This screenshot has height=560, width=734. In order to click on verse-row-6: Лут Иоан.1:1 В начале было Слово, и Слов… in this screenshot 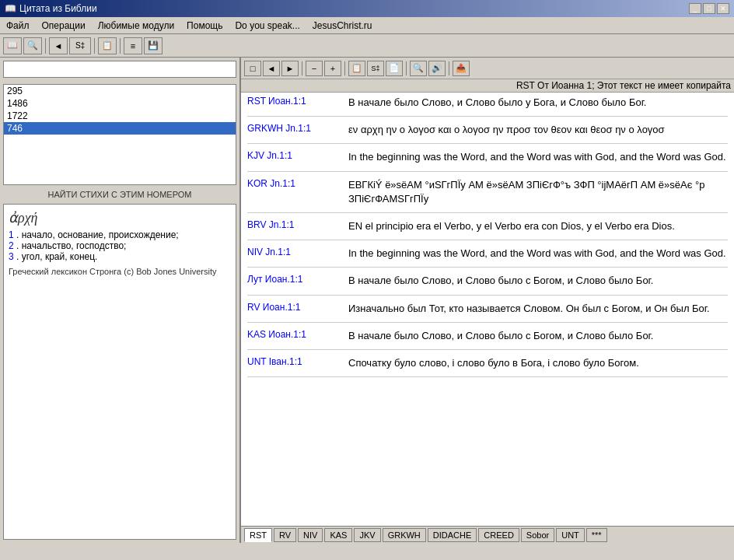, I will do `click(488, 285)`.